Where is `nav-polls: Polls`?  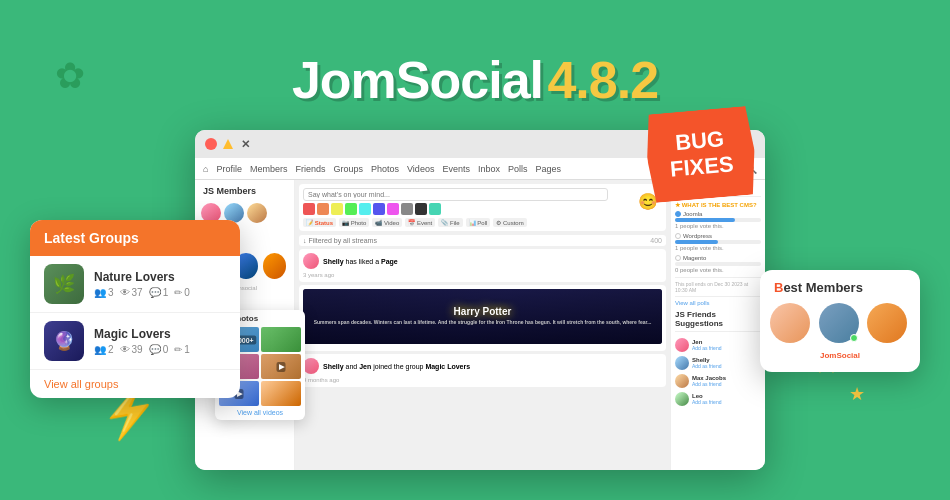
nav-polls: Polls is located at coordinates (518, 169).